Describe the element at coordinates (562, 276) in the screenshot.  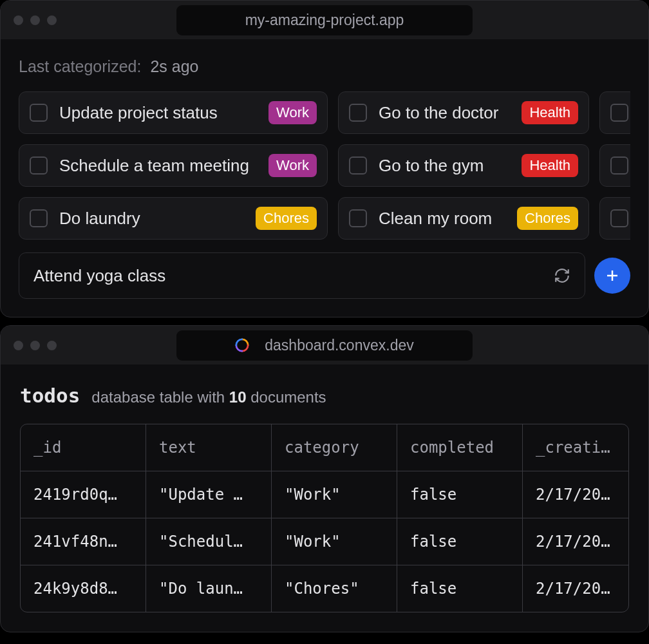
I see `refresh-icon` at that location.